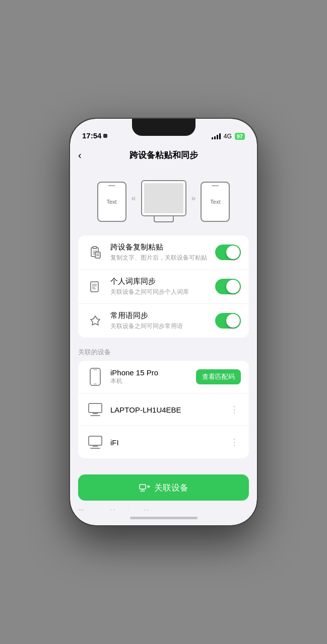 The image size is (327, 644). Describe the element at coordinates (163, 287) in the screenshot. I see `setting-row-dictionary: 个人词库同步 关联设备之间可同步个人词库` at that location.